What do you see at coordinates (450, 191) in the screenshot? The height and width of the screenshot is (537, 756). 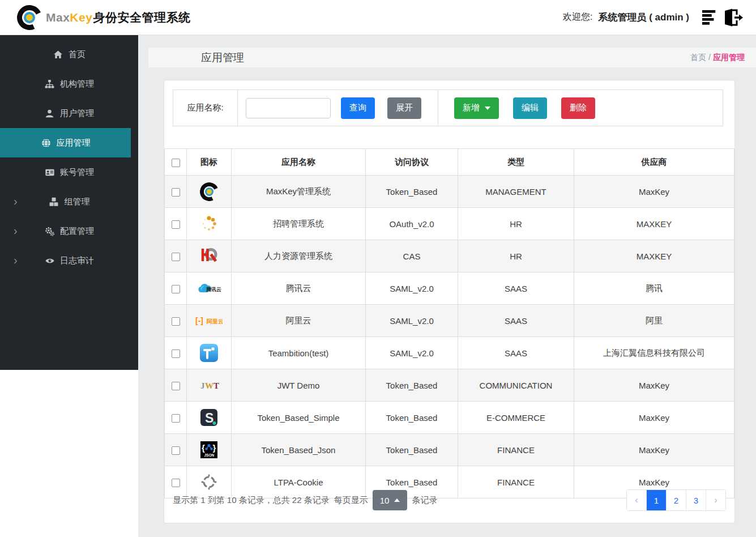 I see `table-row: MaxKey管理系统Token_BasedMANAGEMENTMaxKey` at bounding box center [450, 191].